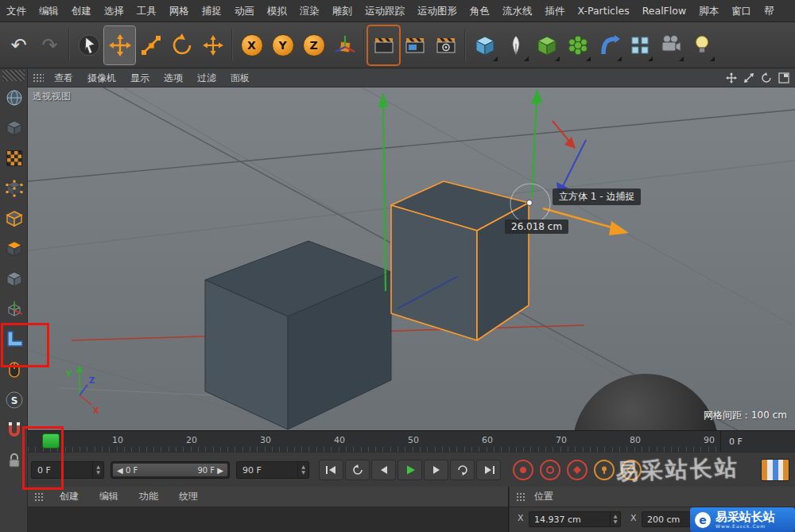 The image size is (795, 532). Describe the element at coordinates (52, 97) in the screenshot. I see `view-label: 透视视图` at that location.